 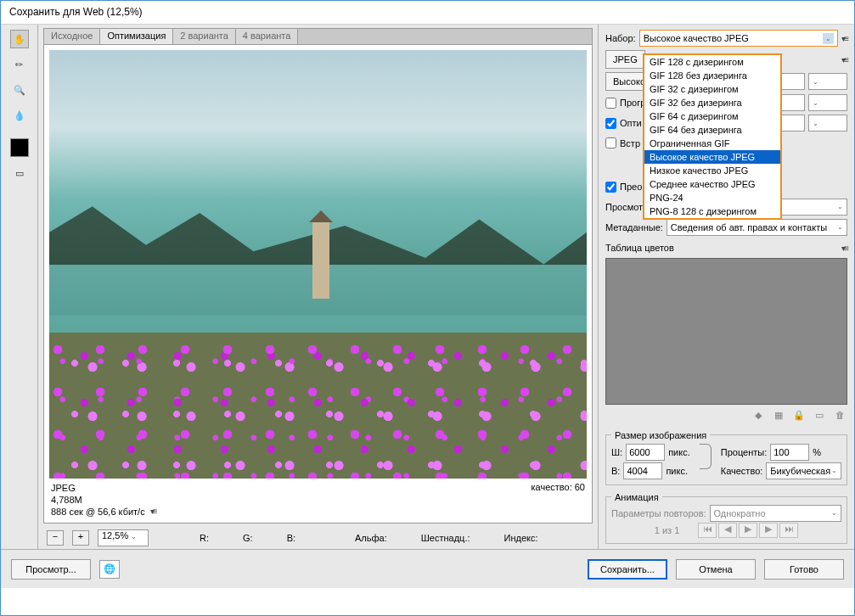 What do you see at coordinates (558, 500) in the screenshot?
I see `preview-quality: качество: 60` at bounding box center [558, 500].